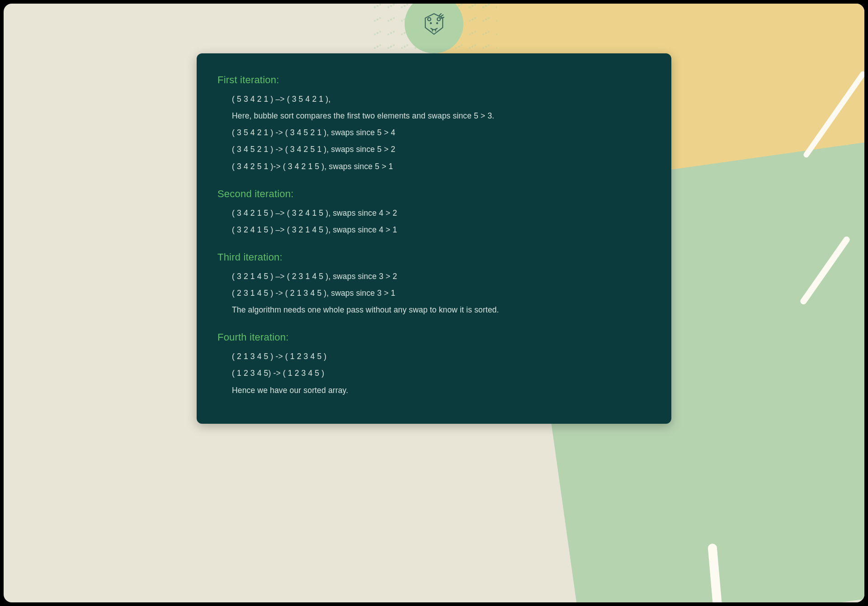  Describe the element at coordinates (434, 166) in the screenshot. I see `iteration-line: ( 3 4 2 5 1 )-> ( 3 4 2 1 5 ), swaps sin…` at that location.